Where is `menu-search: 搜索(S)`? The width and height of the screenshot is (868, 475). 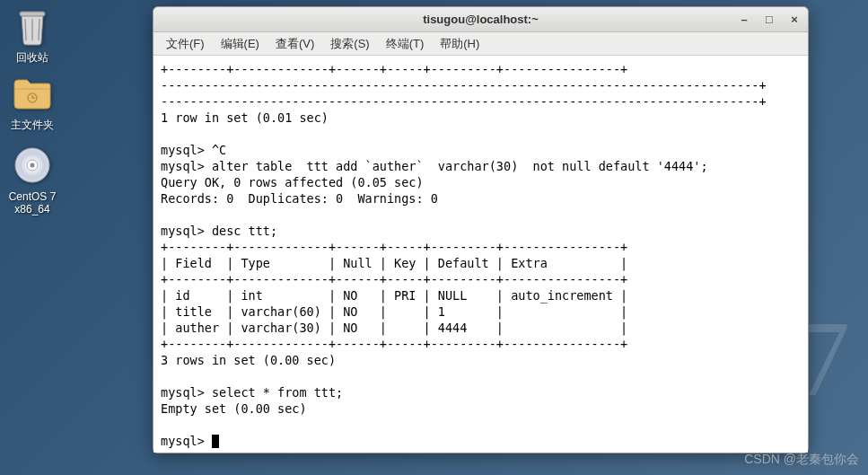 menu-search: 搜索(S) is located at coordinates (350, 44).